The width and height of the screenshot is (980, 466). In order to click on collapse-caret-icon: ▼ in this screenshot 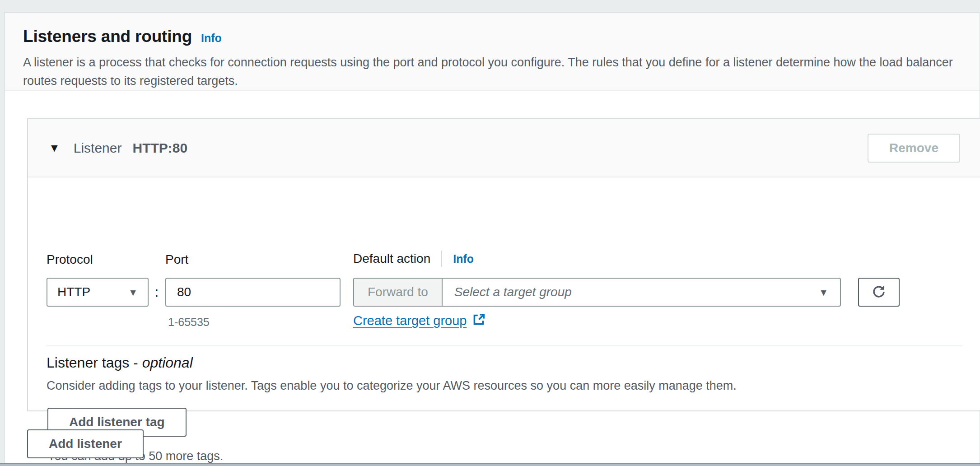, I will do `click(54, 148)`.